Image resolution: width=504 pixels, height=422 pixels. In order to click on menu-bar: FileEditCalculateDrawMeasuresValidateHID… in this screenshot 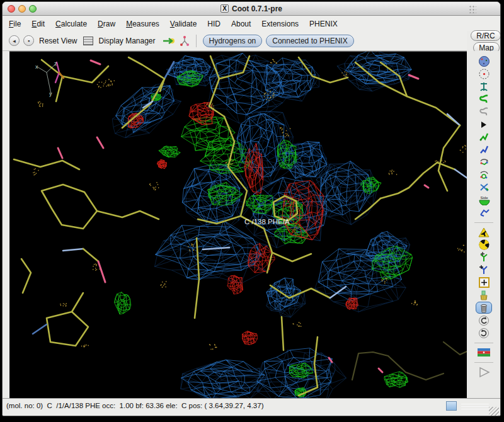, I will do `click(251, 24)`.